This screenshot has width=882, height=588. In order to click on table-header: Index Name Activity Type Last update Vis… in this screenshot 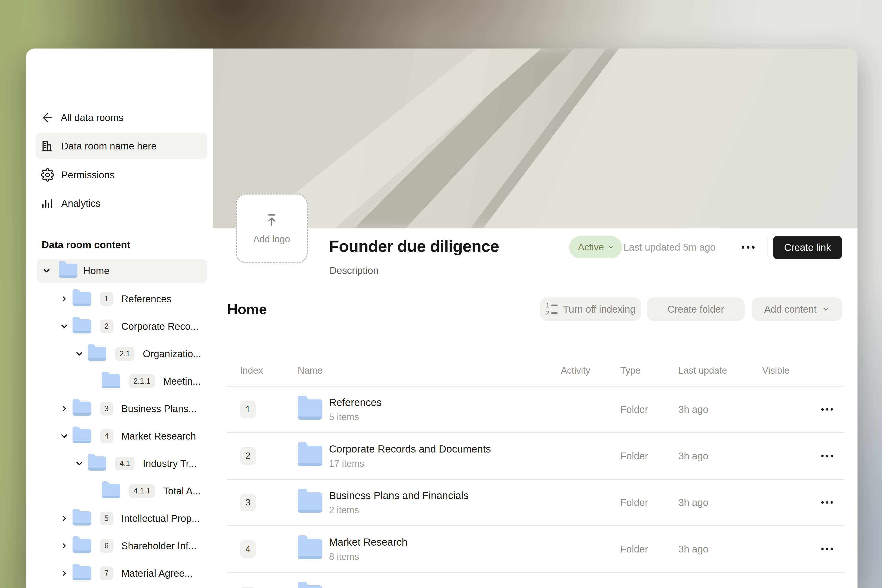, I will do `click(536, 371)`.